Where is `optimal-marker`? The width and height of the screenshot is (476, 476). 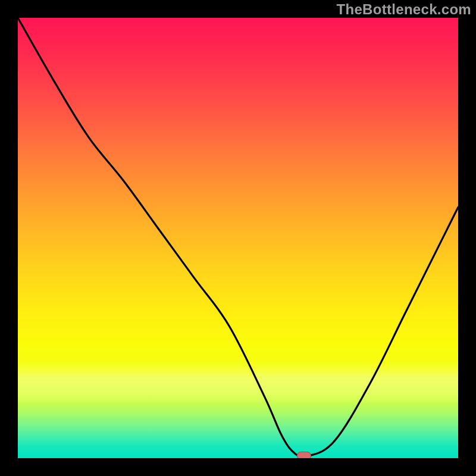 optimal-marker is located at coordinates (304, 455).